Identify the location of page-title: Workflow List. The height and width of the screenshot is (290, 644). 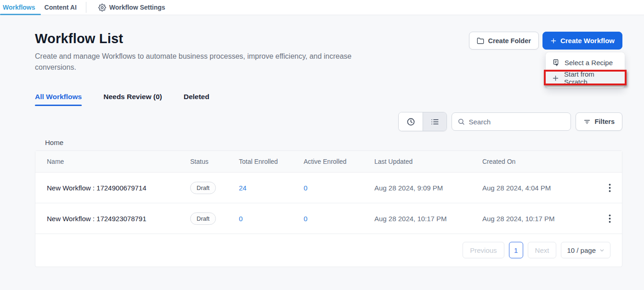
(206, 39).